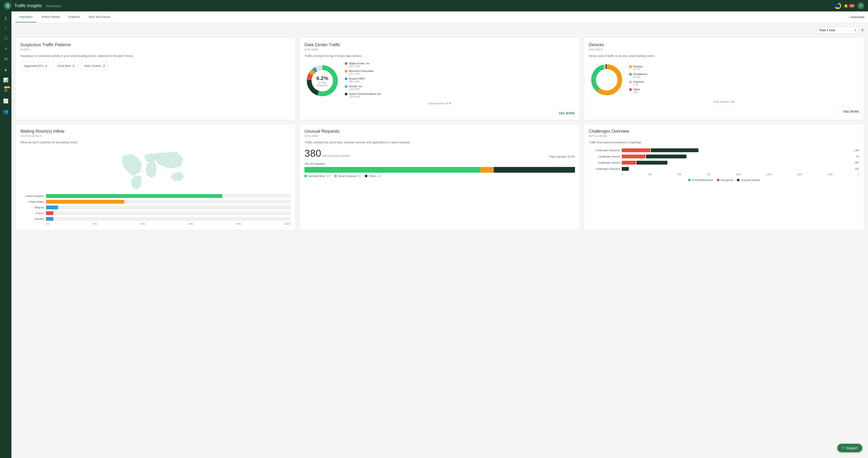 Image resolution: width=868 pixels, height=458 pixels. What do you see at coordinates (639, 83) in the screenshot?
I see `legend-text-unknown: Unknown 1.1K` at bounding box center [639, 83].